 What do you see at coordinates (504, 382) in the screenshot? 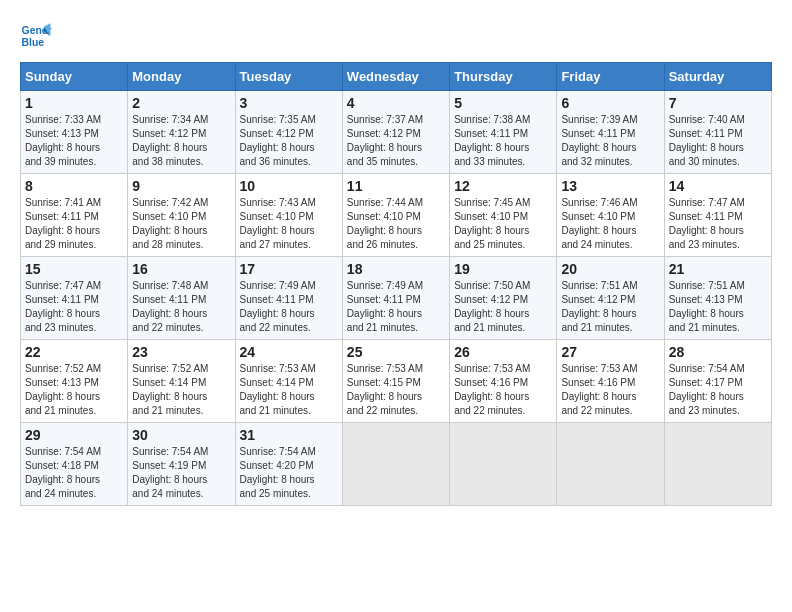
I see `calendar-cell: 26Sunrise: 7:53 AM Sunset: 4:16 PM Dayli…` at bounding box center [504, 382].